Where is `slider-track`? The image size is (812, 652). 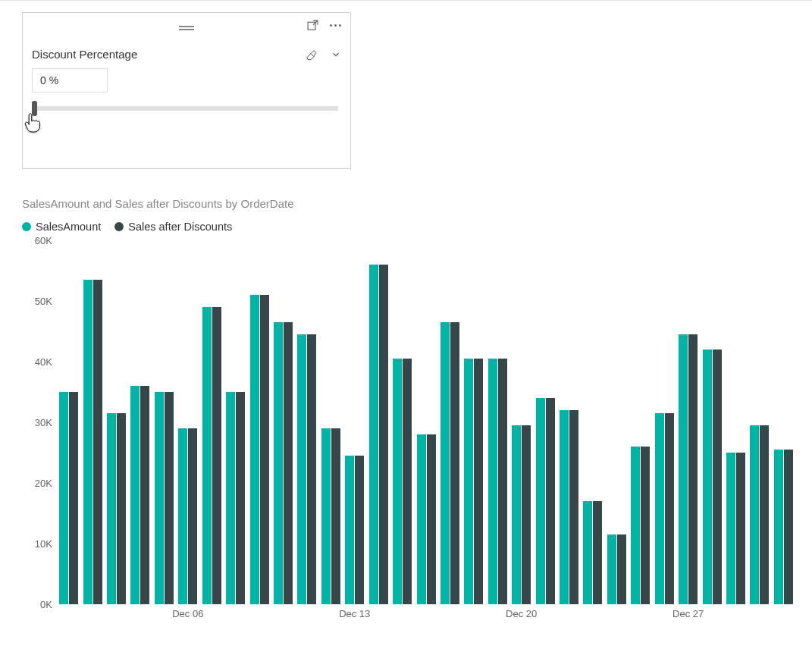
slider-track is located at coordinates (185, 108).